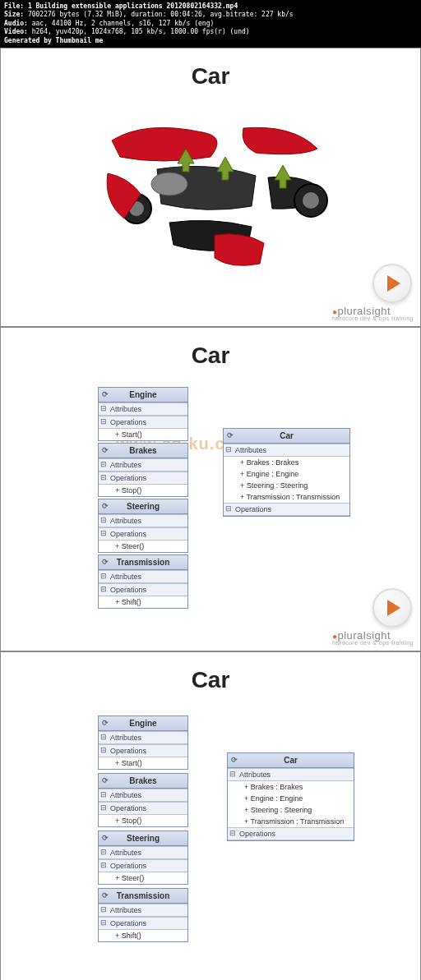 Image resolution: width=421 pixels, height=980 pixels. I want to click on size-label: Size:, so click(14, 15).